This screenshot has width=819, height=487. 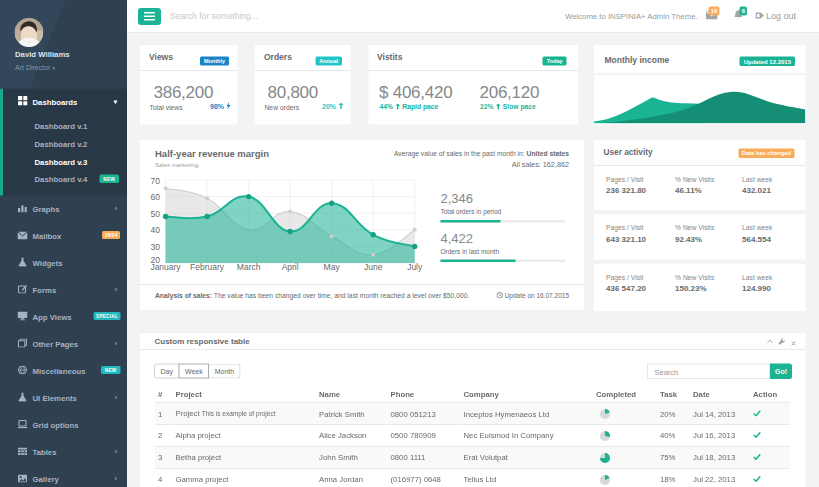 What do you see at coordinates (166, 267) in the screenshot?
I see `svg-text: January` at bounding box center [166, 267].